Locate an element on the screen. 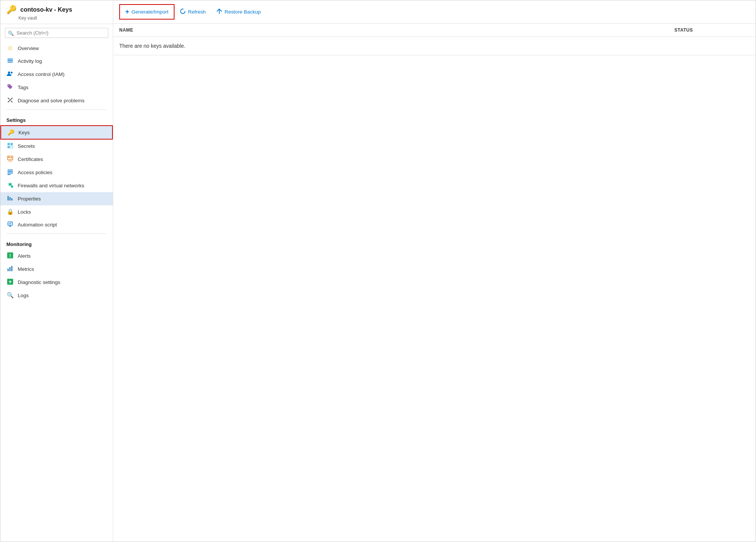 The image size is (756, 542). sidebar-item-activity-log: Activity log is located at coordinates (56, 61).